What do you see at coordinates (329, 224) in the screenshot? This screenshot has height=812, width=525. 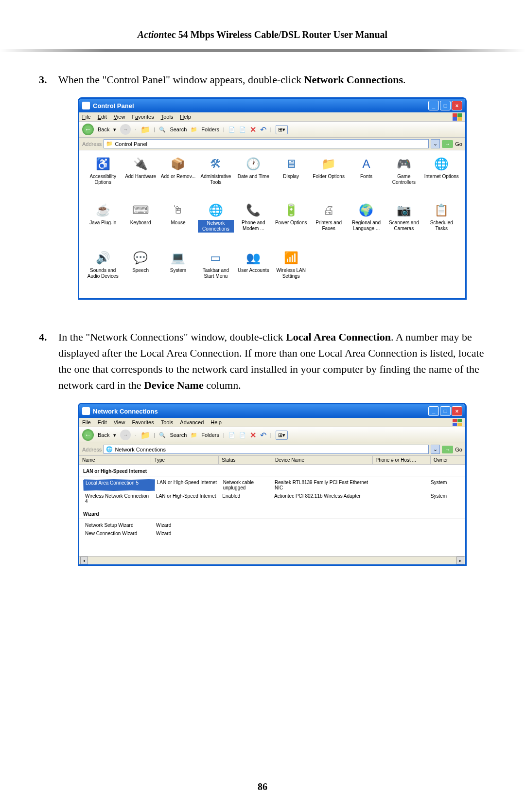 I see `cp-icon-printers-and-faxes: 🖨Printers and Faxes` at bounding box center [329, 224].